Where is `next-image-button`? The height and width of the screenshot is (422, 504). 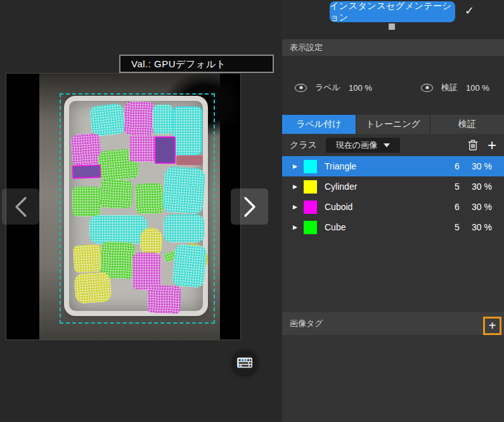 next-image-button is located at coordinates (250, 207).